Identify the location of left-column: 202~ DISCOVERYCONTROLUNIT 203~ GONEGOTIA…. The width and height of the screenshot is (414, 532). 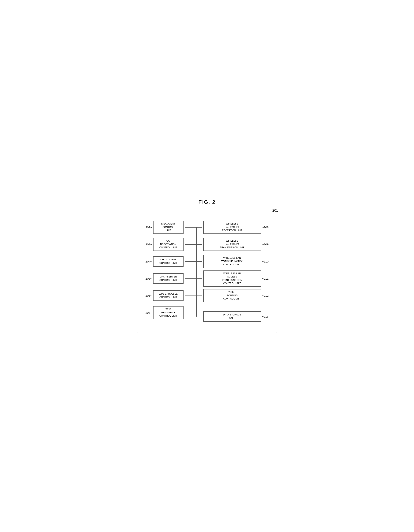
(169, 272).